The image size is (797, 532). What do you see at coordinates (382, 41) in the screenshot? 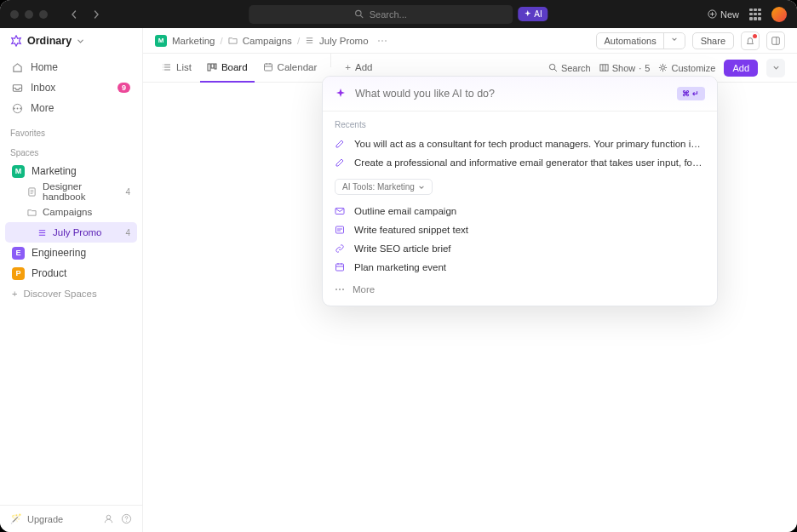
I see `more-actions-icon: ⋯` at bounding box center [382, 41].